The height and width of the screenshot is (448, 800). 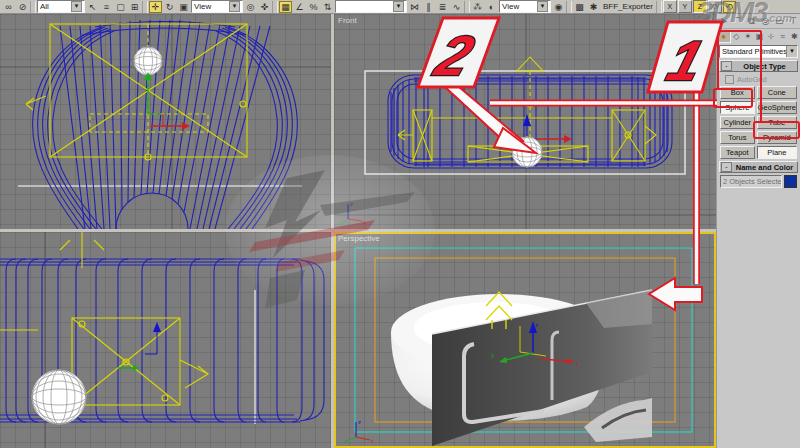 What do you see at coordinates (738, 152) in the screenshot?
I see `teapot-button: Teapot` at bounding box center [738, 152].